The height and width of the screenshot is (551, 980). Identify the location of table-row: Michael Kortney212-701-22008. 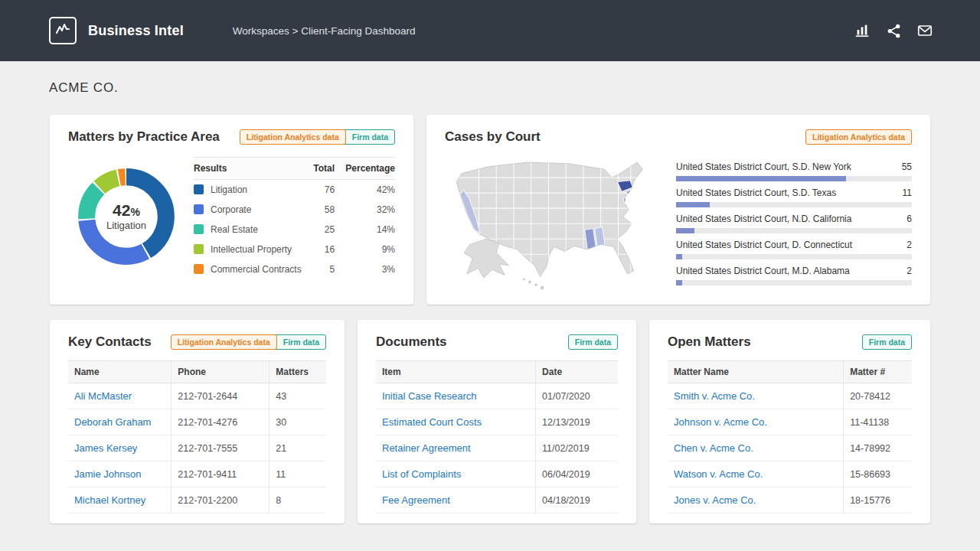
(198, 500).